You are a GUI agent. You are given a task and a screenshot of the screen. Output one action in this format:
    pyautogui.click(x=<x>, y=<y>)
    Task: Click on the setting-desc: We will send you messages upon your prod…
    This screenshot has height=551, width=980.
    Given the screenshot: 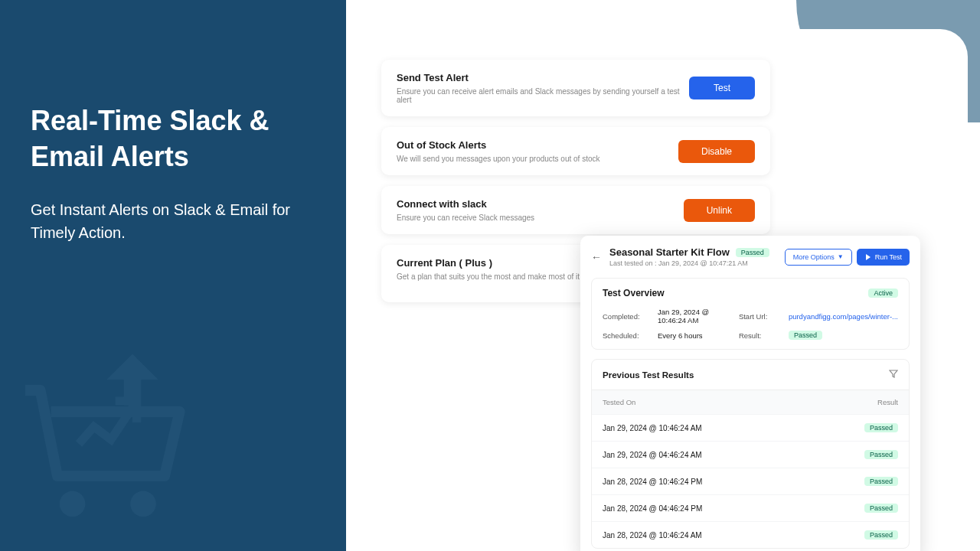 What is the action you would take?
    pyautogui.click(x=537, y=159)
    